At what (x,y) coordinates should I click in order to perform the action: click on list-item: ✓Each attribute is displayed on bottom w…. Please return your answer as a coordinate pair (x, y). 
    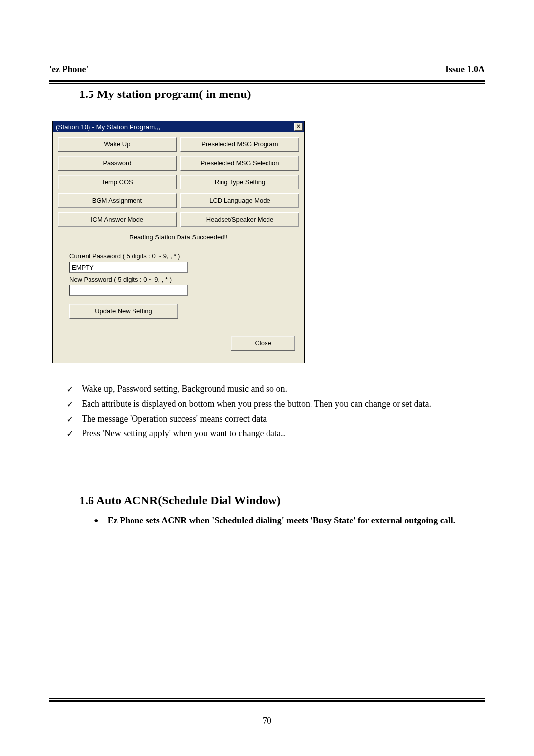
    Looking at the image, I should click on (275, 404).